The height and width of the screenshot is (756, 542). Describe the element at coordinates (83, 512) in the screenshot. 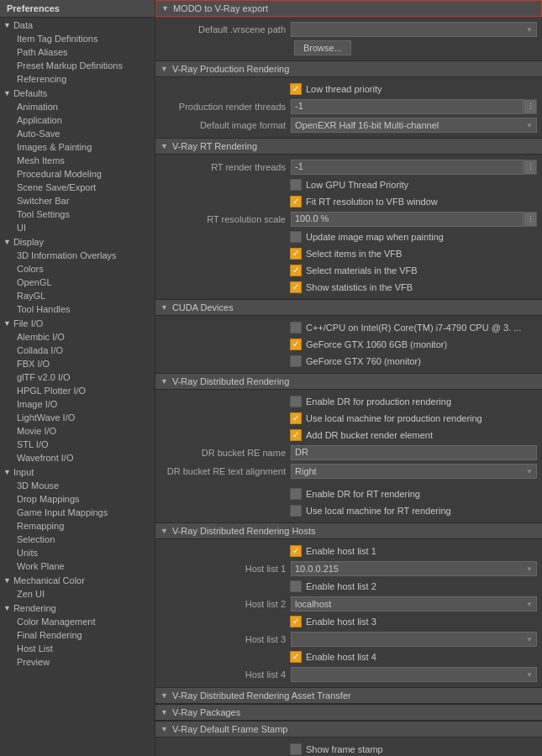

I see `sidebar-item-4-2: Game Input Mappings` at that location.